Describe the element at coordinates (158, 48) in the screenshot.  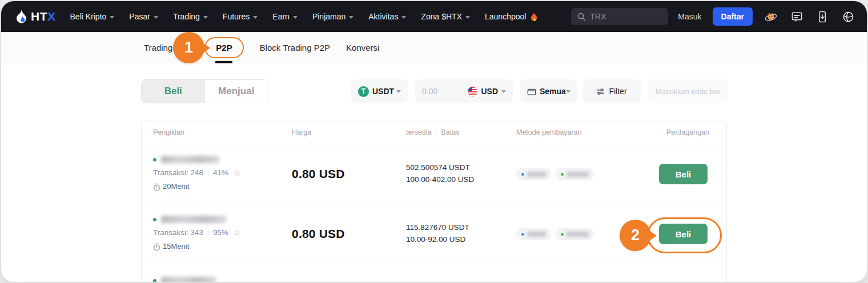
I see `tab-trading: Trading` at that location.